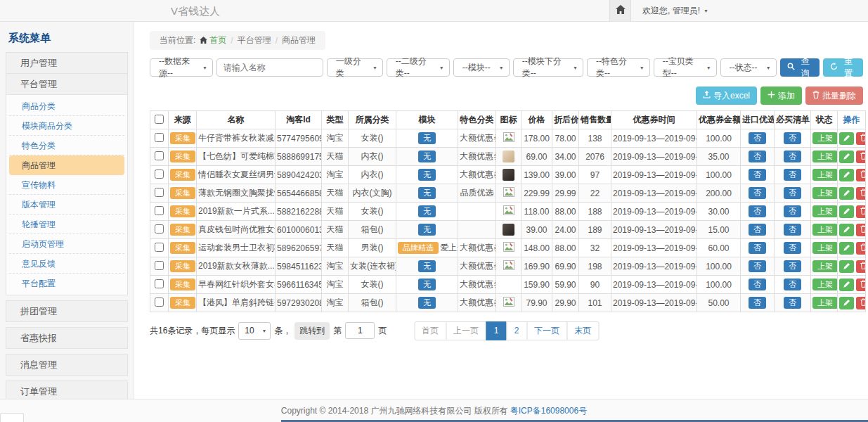 The height and width of the screenshot is (422, 868). Describe the element at coordinates (67, 205) in the screenshot. I see `sidebar-item: 版本管理` at that location.